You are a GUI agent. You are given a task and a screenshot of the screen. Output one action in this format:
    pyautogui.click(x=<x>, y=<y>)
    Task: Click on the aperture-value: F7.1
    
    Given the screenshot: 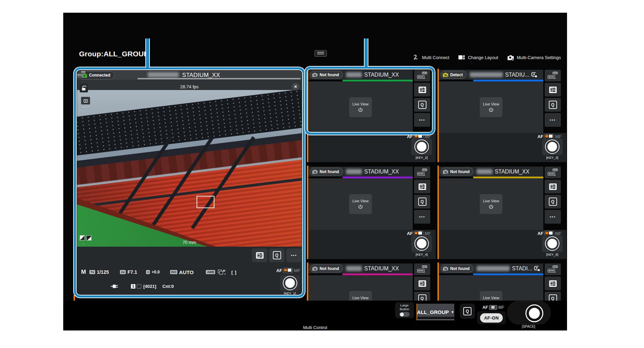 What is the action you would take?
    pyautogui.click(x=132, y=272)
    